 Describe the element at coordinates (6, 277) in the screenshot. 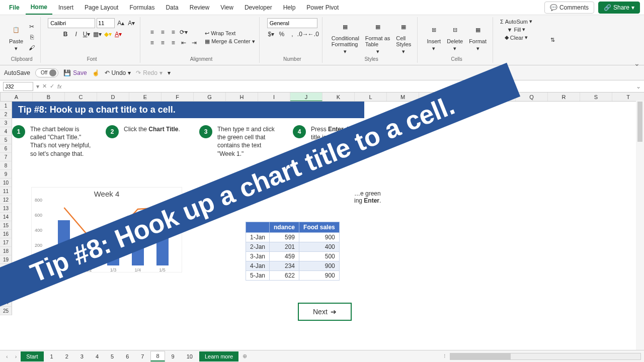

I see `row-header-21: 21` at that location.